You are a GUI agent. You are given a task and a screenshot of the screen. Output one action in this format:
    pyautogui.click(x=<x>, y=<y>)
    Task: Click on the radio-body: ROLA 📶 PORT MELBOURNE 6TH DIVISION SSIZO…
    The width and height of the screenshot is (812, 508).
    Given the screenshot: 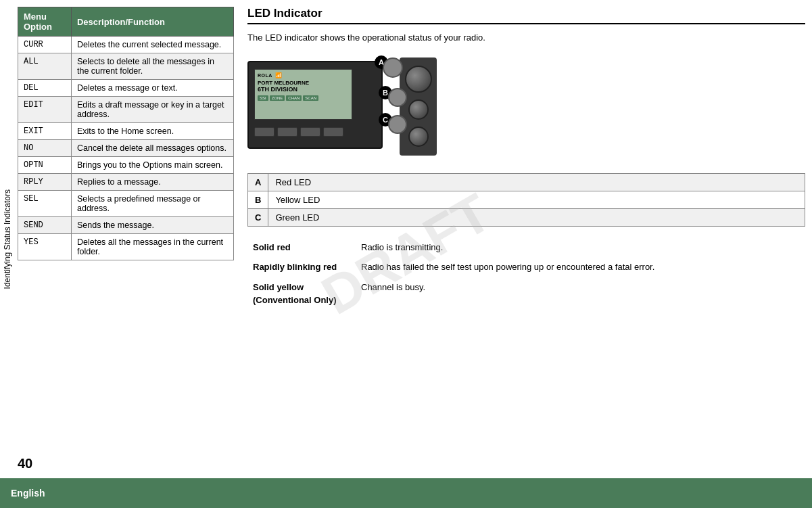 What is the action you would take?
    pyautogui.click(x=315, y=105)
    